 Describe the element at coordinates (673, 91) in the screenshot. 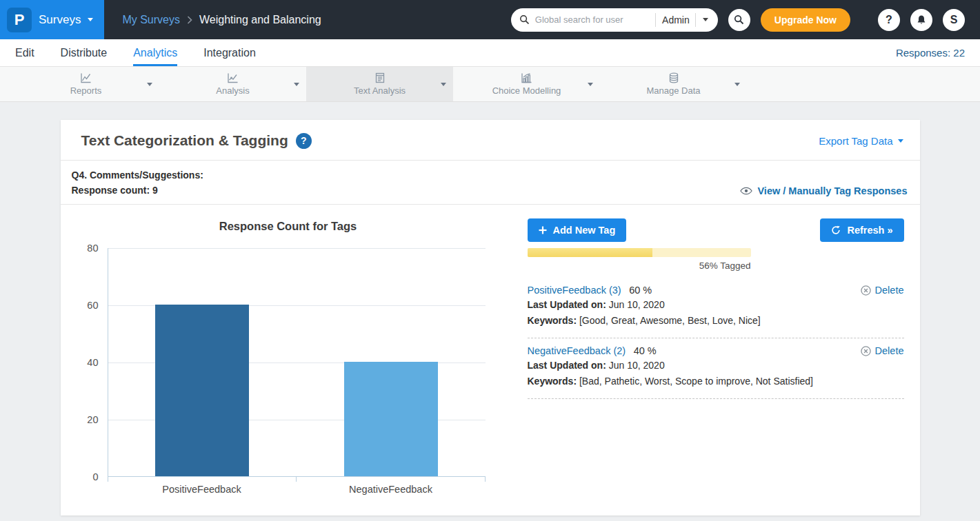

I see `tab-label: Manage Data` at that location.